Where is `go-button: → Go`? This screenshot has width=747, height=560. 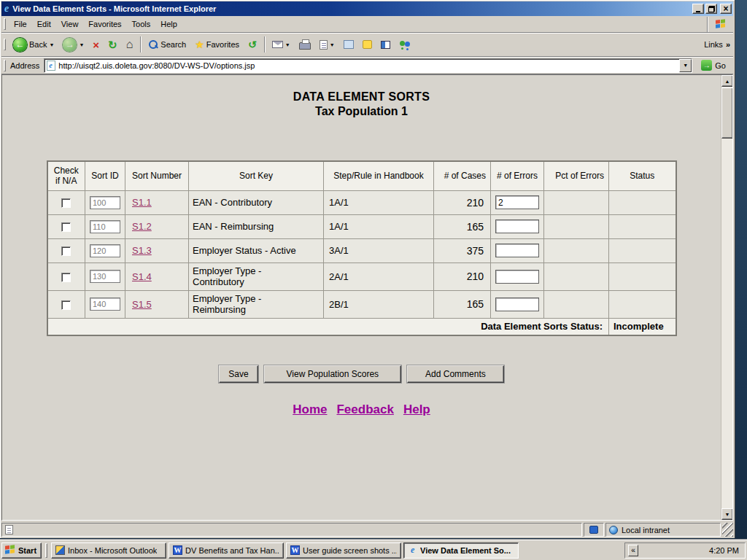 go-button: → Go is located at coordinates (713, 66).